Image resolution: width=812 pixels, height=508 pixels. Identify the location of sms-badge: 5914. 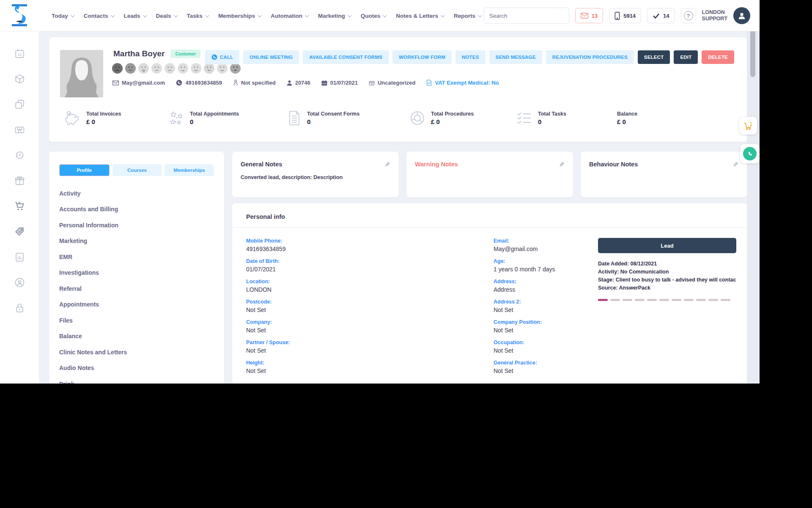
(625, 16).